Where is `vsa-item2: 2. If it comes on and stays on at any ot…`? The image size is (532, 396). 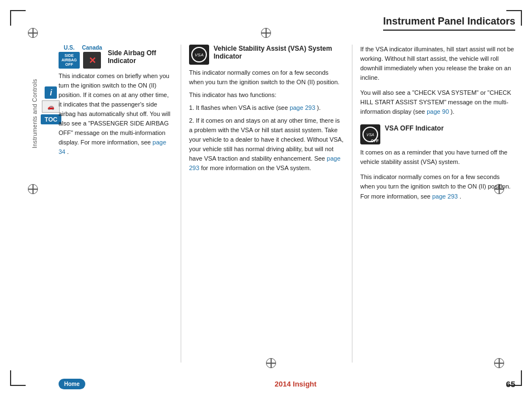 vsa-item2: 2. If it comes on and stays on at any ot… is located at coordinates (267, 144).